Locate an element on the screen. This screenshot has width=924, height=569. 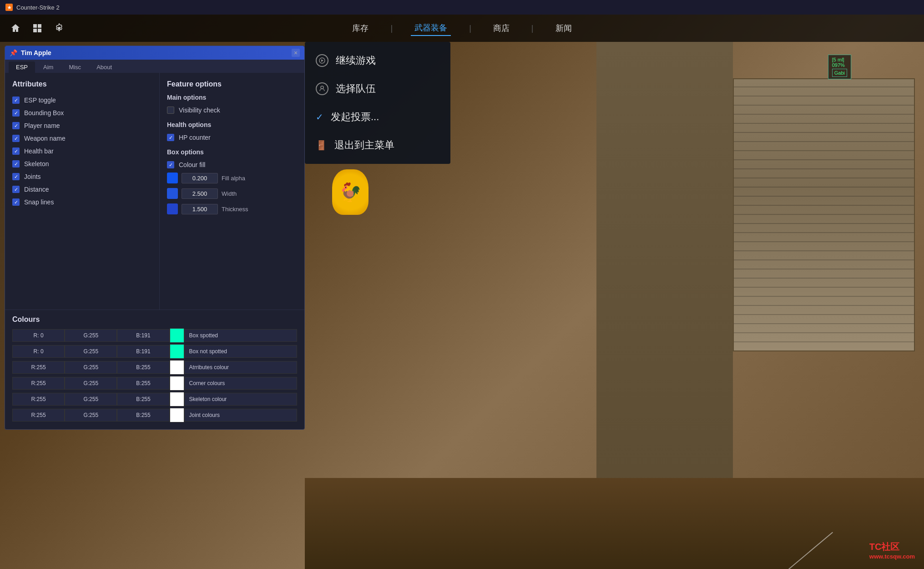
attr-bounding-box-label: Bounding Box is located at coordinates (44, 113).